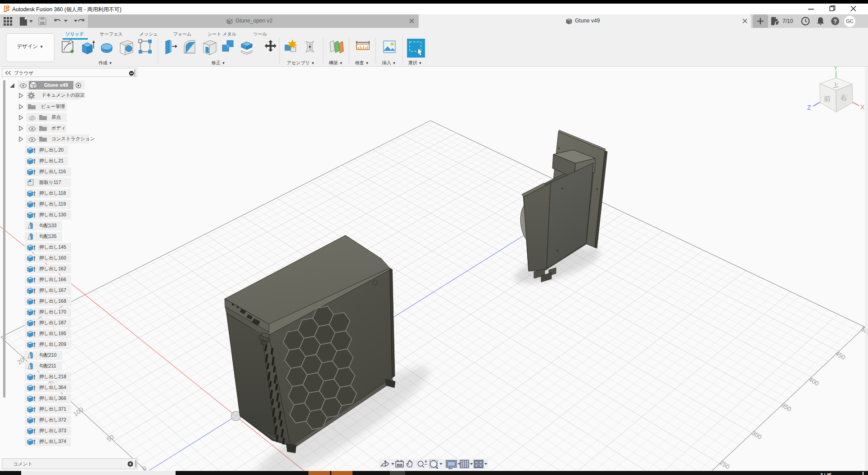 The width and height of the screenshot is (868, 475). Describe the element at coordinates (841, 355) in the screenshot. I see `svg-text: 450` at that location.